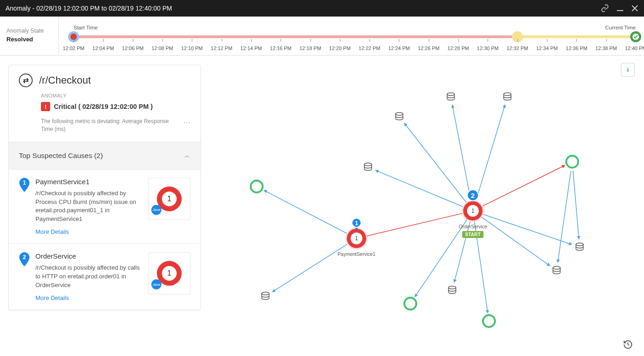  What do you see at coordinates (105, 126) in the screenshot?
I see `anomaly-description: The following metric is deviating: Avera…` at bounding box center [105, 126].